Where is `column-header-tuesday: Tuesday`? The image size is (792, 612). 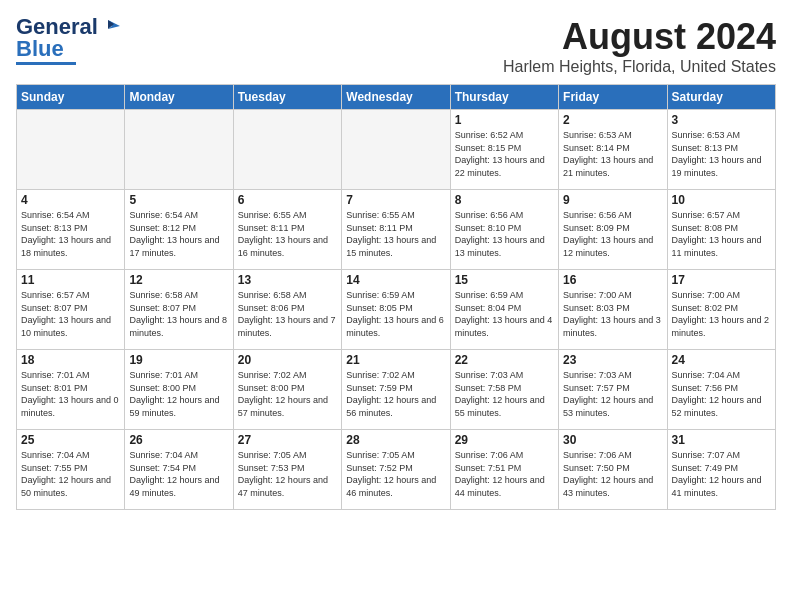 column-header-tuesday: Tuesday is located at coordinates (287, 98).